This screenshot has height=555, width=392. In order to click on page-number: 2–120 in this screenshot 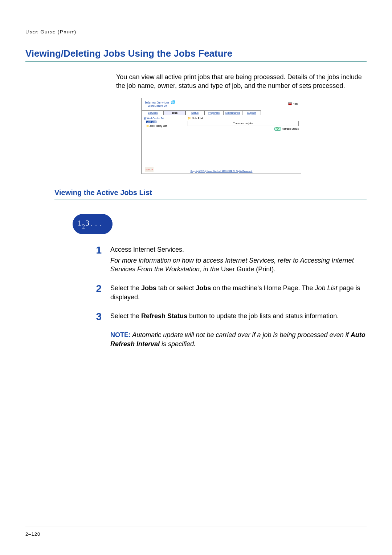, I will do `click(196, 534)`.